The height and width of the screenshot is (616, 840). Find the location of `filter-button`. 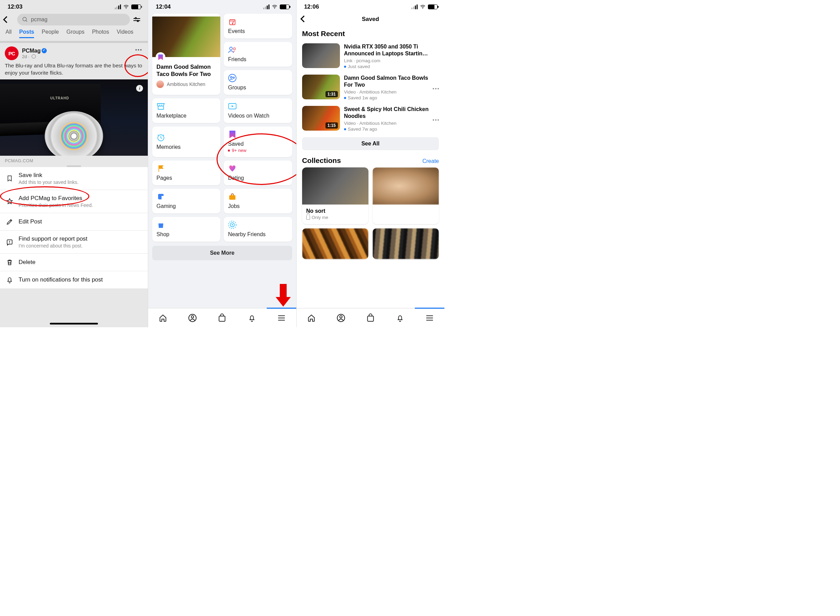

filter-button is located at coordinates (138, 19).